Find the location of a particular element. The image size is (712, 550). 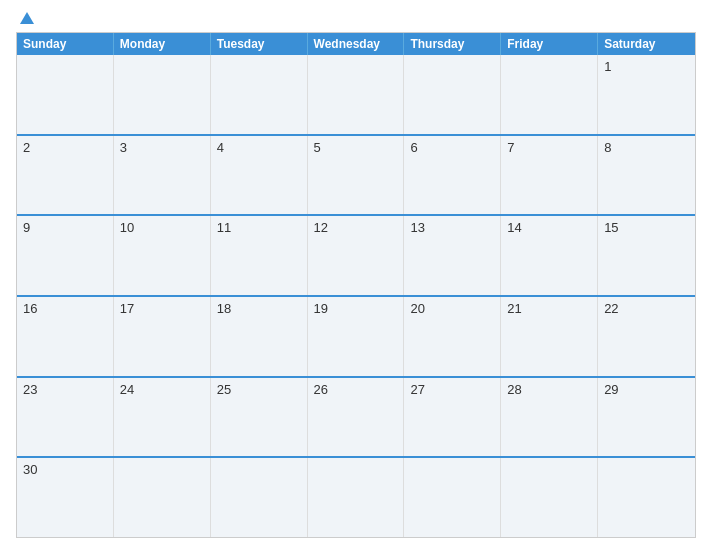

calendar-cell: 9 is located at coordinates (66, 256).